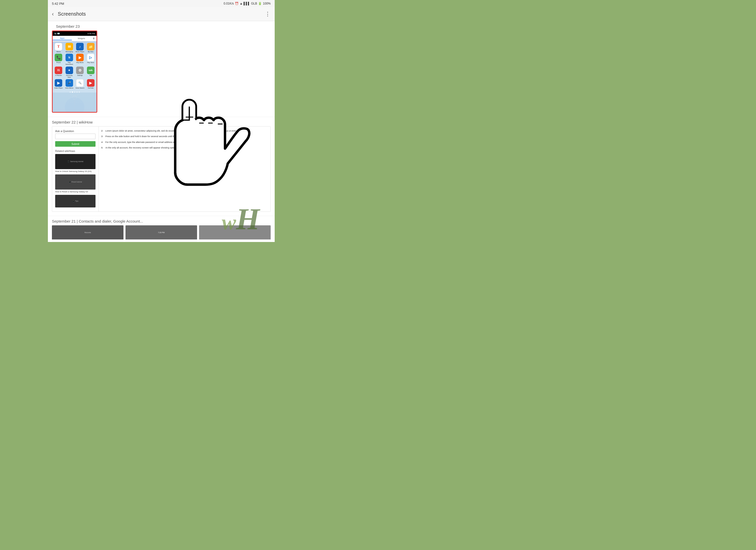 The image size is (756, 550). I want to click on app-playnewsstand: N Play Newsstand, so click(69, 59).